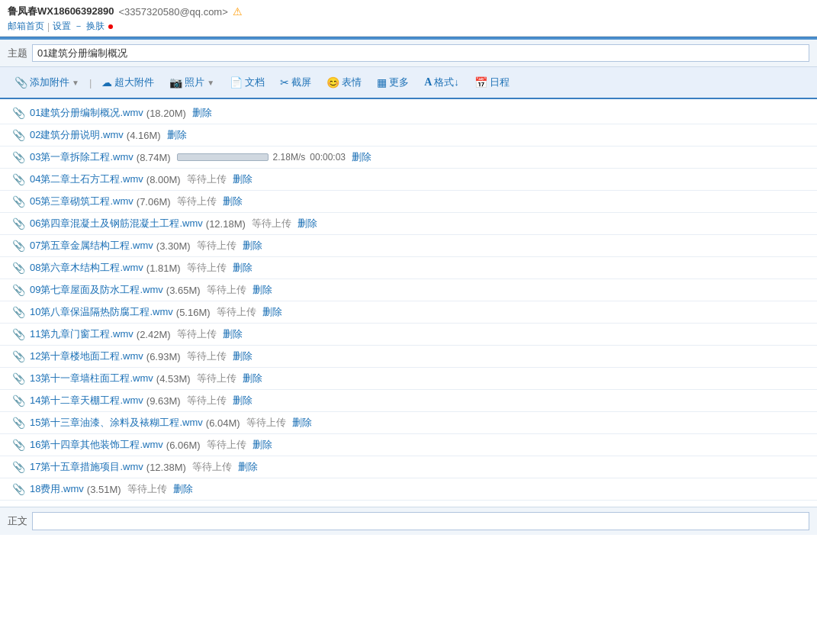  Describe the element at coordinates (409, 201) in the screenshot. I see `attach-item: 📎05第三章砌筑工程.wmv (7.06M) 等待上传 删除` at that location.